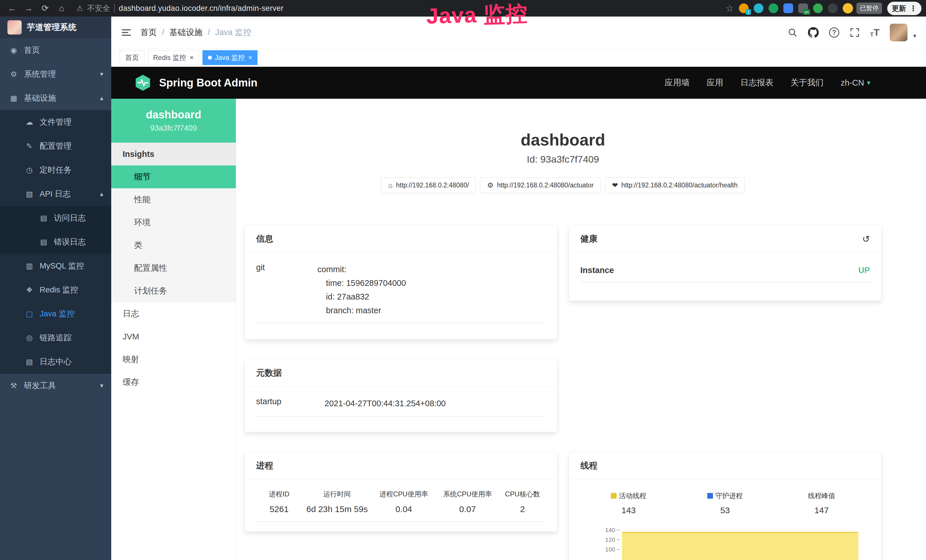  What do you see at coordinates (730, 8) in the screenshot?
I see `bookmark-star-icon: ☆` at bounding box center [730, 8].